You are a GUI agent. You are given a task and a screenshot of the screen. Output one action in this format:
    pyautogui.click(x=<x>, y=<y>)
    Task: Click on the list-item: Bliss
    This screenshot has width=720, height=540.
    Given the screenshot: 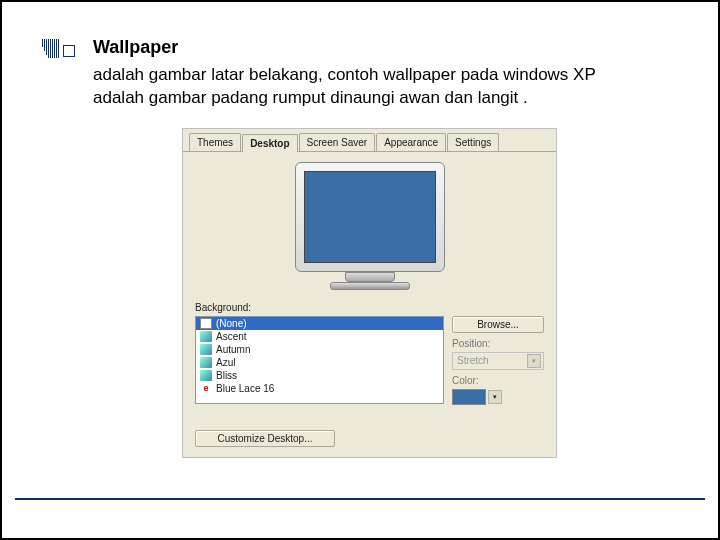 What is the action you would take?
    pyautogui.click(x=320, y=376)
    